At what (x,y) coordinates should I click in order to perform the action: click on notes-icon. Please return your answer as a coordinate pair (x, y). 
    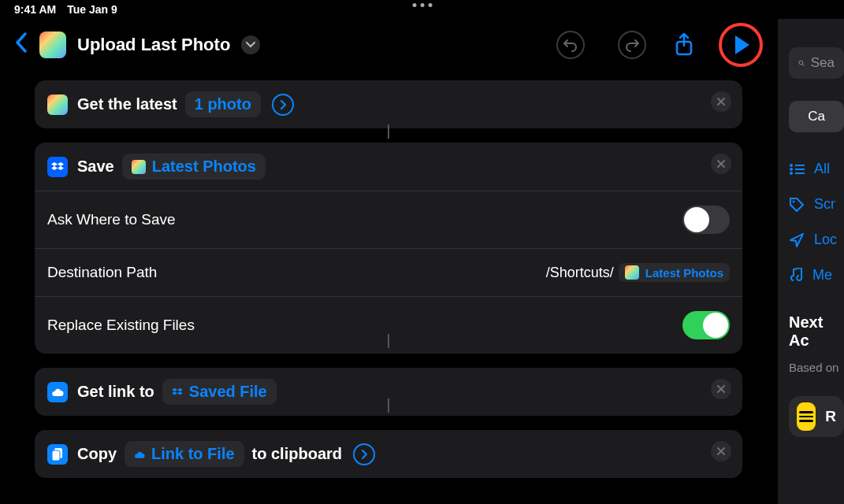
    Looking at the image, I should click on (806, 417).